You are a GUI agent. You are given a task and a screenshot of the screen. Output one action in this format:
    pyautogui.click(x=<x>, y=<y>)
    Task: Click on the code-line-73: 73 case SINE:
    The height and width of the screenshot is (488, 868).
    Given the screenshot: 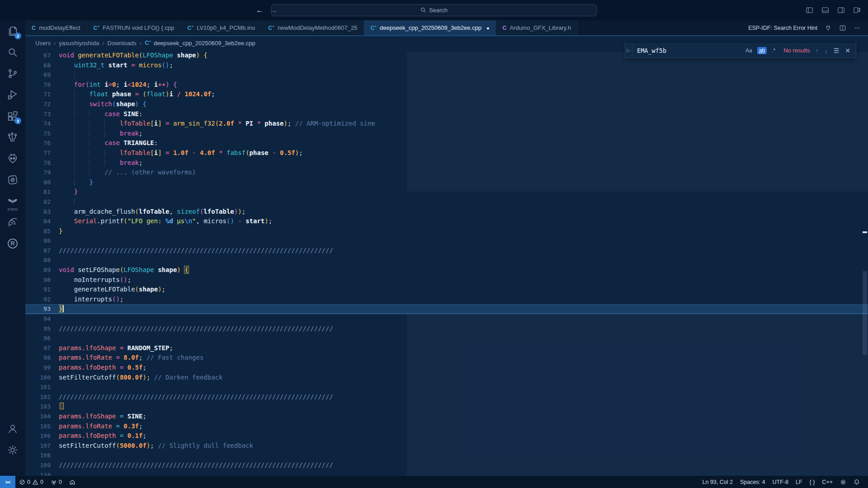 What is the action you would take?
    pyautogui.click(x=447, y=114)
    